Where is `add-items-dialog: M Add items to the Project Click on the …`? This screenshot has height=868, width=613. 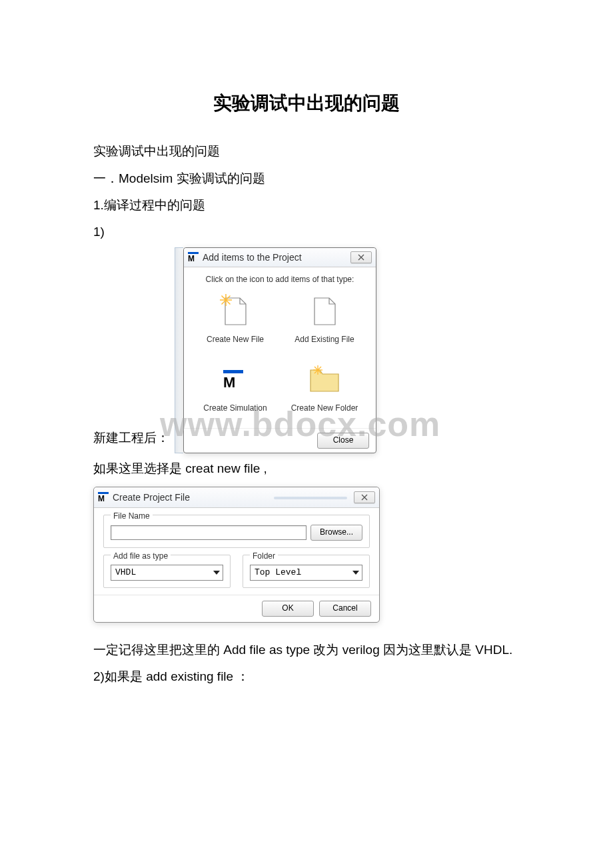 add-items-dialog: M Add items to the Project Click on the … is located at coordinates (280, 351).